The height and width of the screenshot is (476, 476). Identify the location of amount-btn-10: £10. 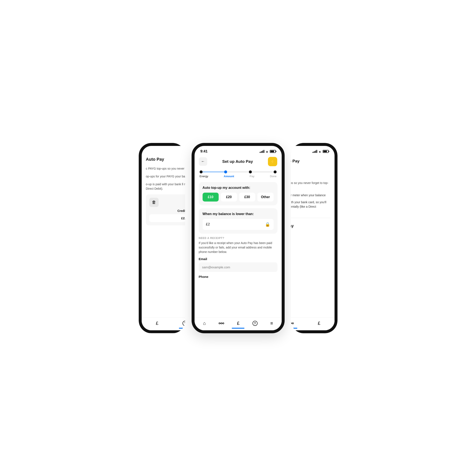
(211, 197).